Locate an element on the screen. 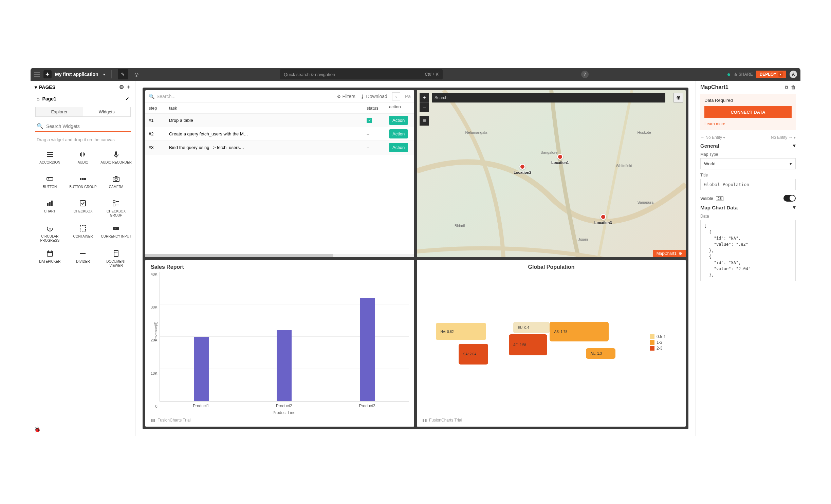 The width and height of the screenshot is (831, 504). table-scrollbar is located at coordinates (280, 256).